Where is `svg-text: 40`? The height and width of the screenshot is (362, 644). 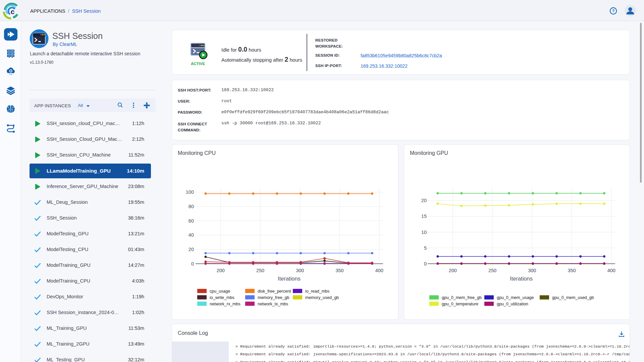 svg-text: 40 is located at coordinates (191, 235).